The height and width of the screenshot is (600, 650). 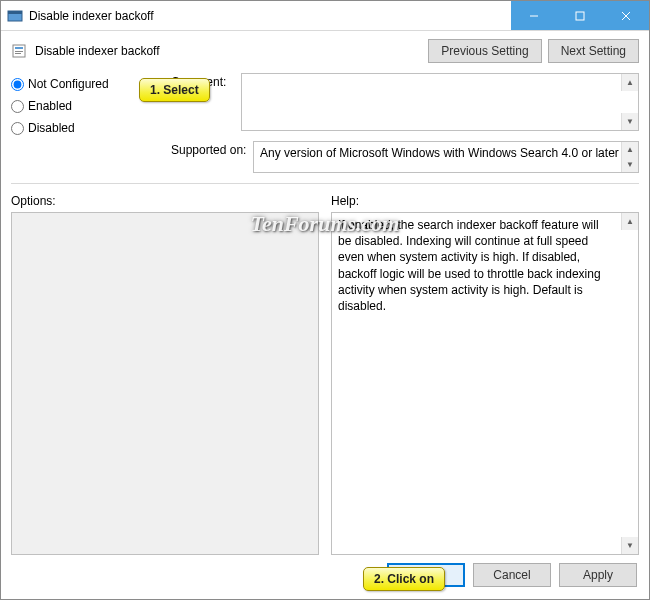 I want to click on policy-icon, so click(x=19, y=51).